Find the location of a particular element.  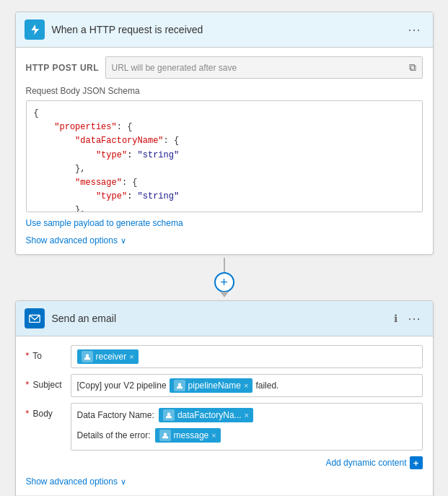

email-advanced-options-toggle: Show advanced options ∨ is located at coordinates (76, 482).